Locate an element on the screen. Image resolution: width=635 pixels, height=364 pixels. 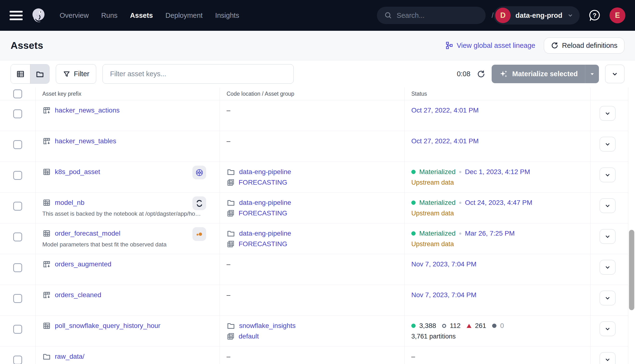
nav-item-assets: Assets is located at coordinates (142, 16).